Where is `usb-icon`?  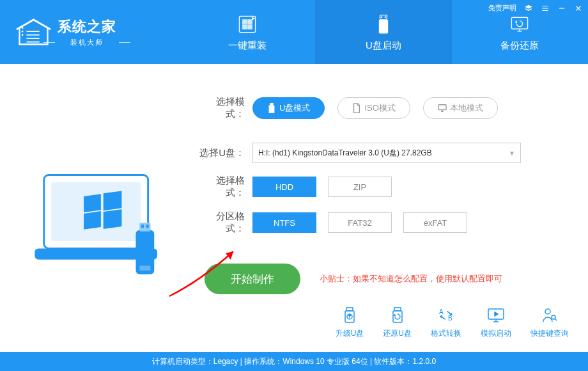 usb-icon is located at coordinates (272, 108).